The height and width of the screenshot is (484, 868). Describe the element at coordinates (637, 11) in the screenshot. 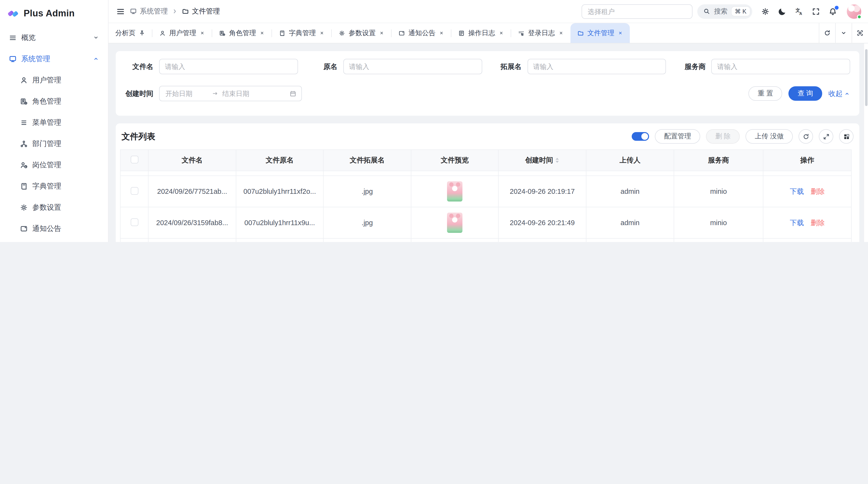

I see `tenant-select` at that location.